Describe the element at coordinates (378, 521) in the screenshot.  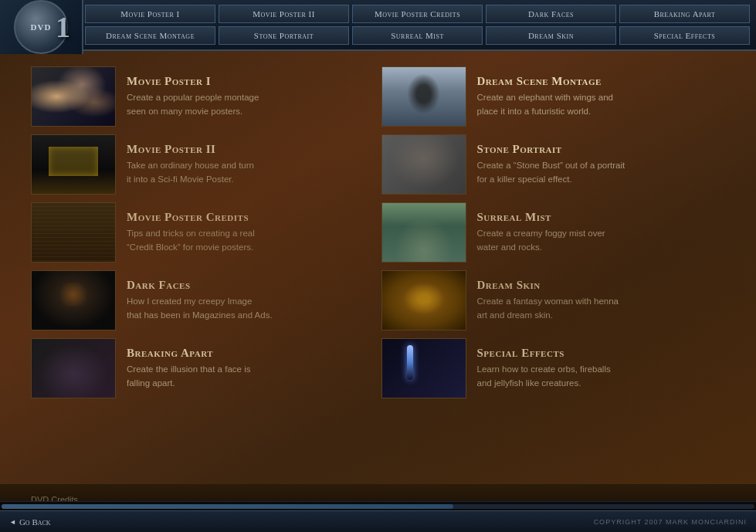
I see `bottom-bar: Go Back Copyright 2007 Mark Monciardini` at that location.